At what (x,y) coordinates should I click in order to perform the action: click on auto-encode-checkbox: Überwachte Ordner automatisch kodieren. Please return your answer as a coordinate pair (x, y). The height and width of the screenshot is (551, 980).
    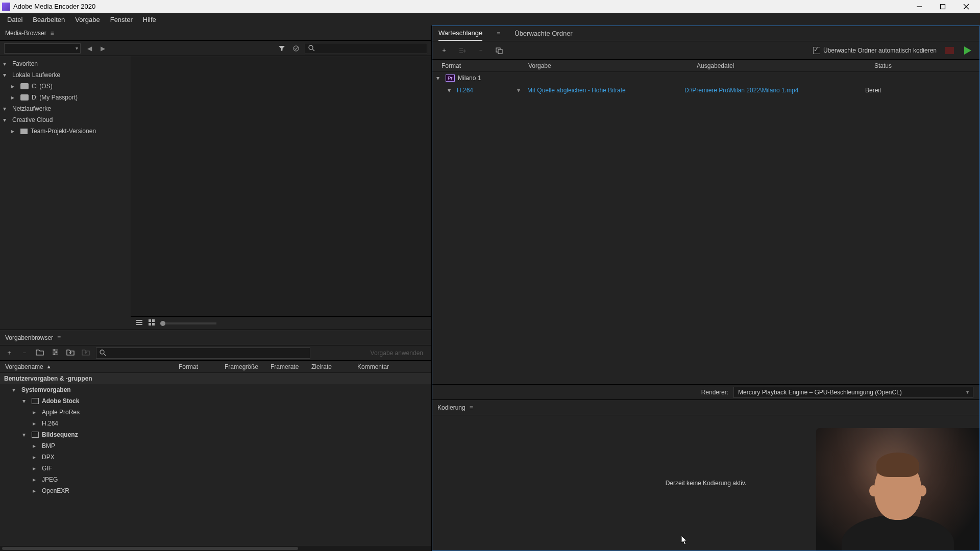
    Looking at the image, I should click on (875, 51).